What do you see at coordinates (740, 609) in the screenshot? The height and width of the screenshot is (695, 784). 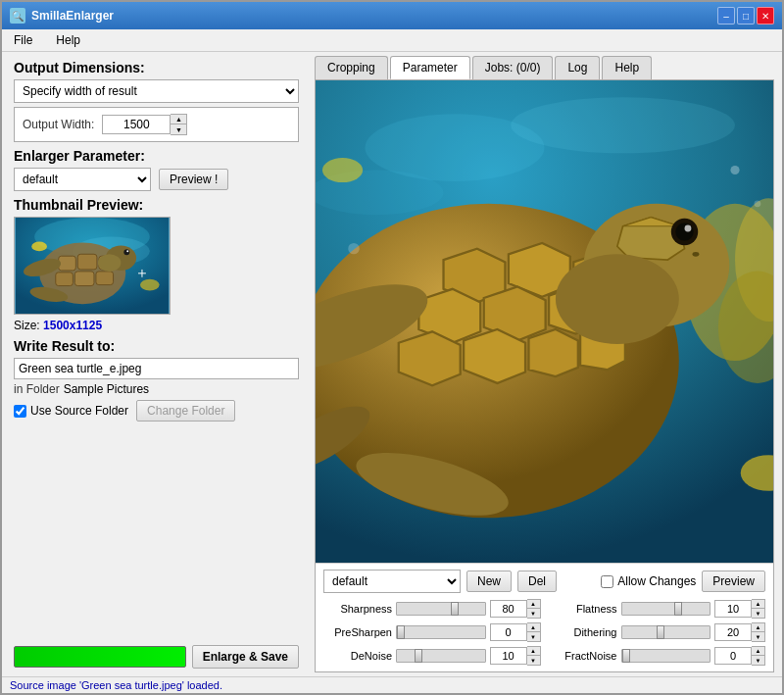 I see `flatness-spinner: 10 ▲ ▼` at bounding box center [740, 609].